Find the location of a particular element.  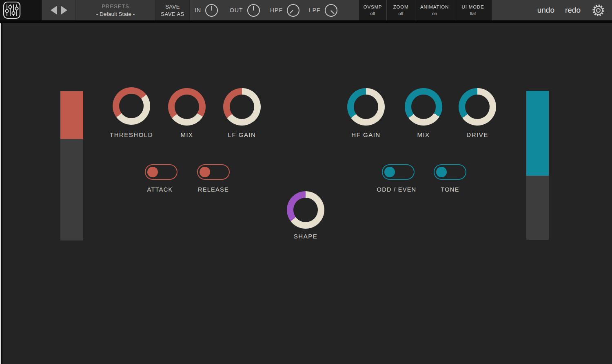

toolbar: PRESETS - Default State - SAVE SAVE AS I… is located at coordinates (306, 10).